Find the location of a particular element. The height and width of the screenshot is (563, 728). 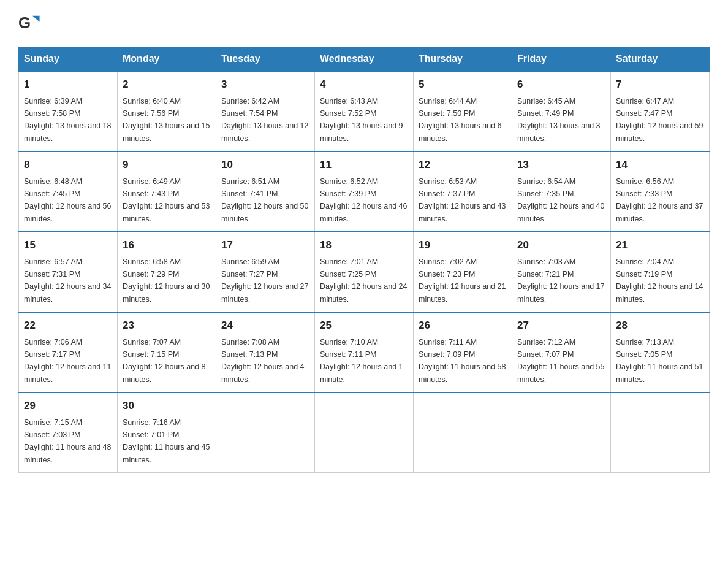

day-number: 24 is located at coordinates (265, 326).